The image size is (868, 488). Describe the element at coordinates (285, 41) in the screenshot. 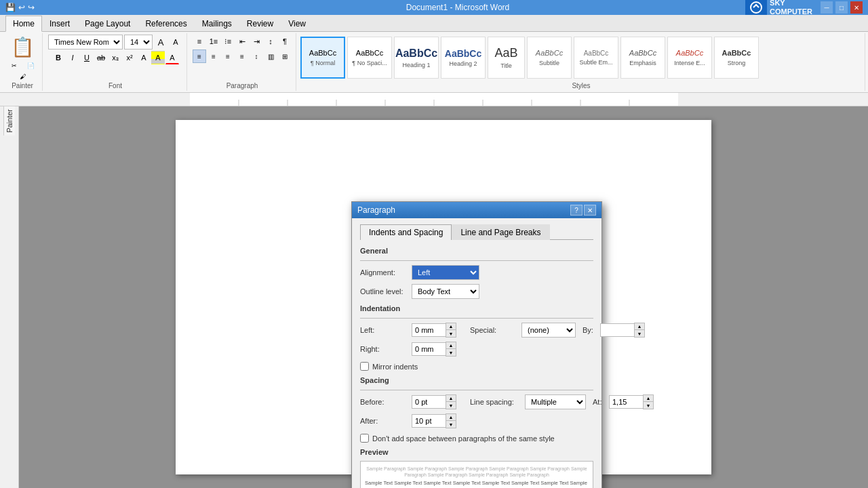

I see `show-marks-btn: ¶` at that location.